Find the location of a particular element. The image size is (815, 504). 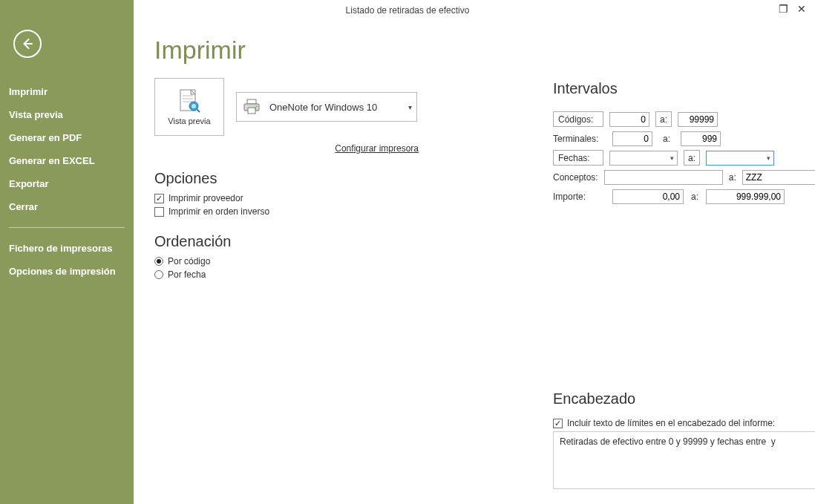

sidebar-item-imprimir: Imprimir is located at coordinates (67, 92).